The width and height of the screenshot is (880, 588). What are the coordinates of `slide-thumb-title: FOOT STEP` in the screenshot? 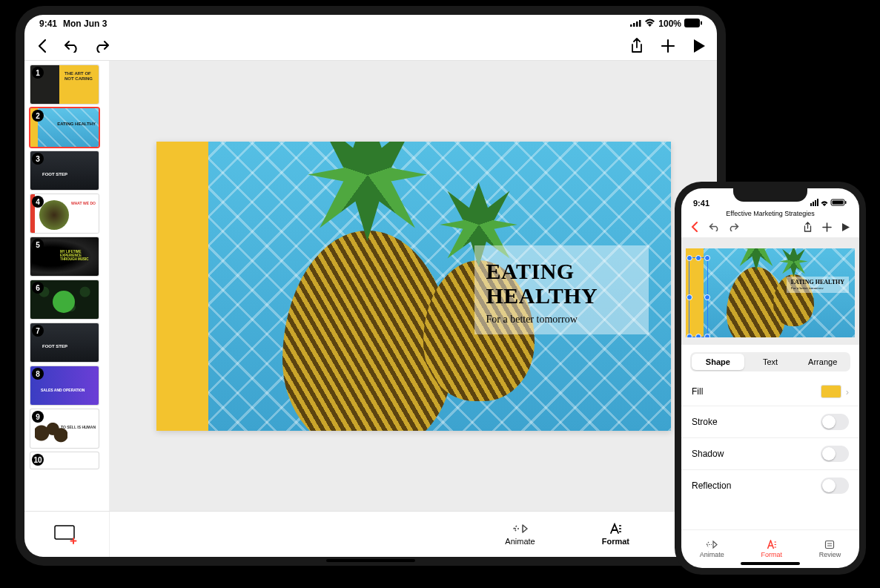 It's located at (55, 347).